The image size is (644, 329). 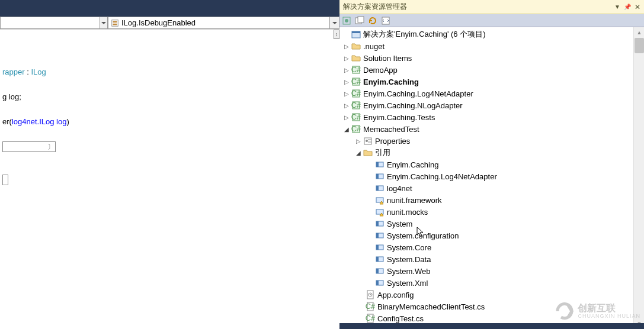 I want to click on scroll-thumb, so click(x=639, y=46).